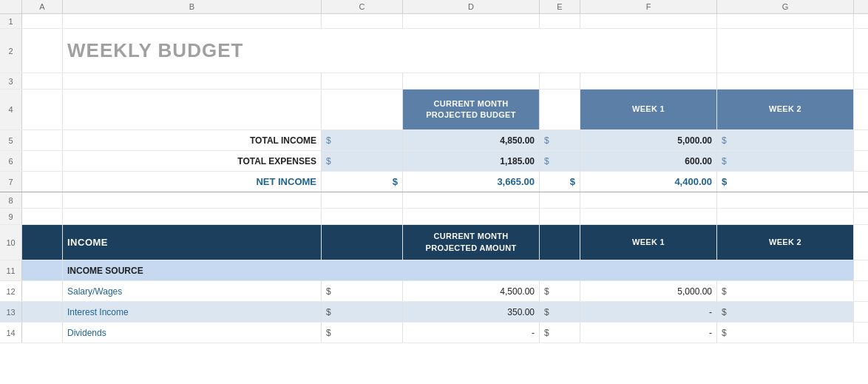  I want to click on col-header-a: A, so click(43, 7).